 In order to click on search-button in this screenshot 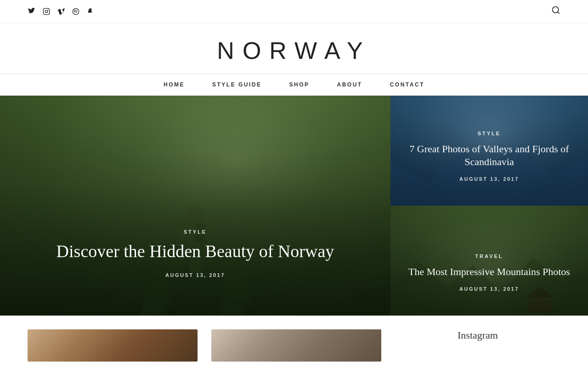, I will do `click(556, 11)`.